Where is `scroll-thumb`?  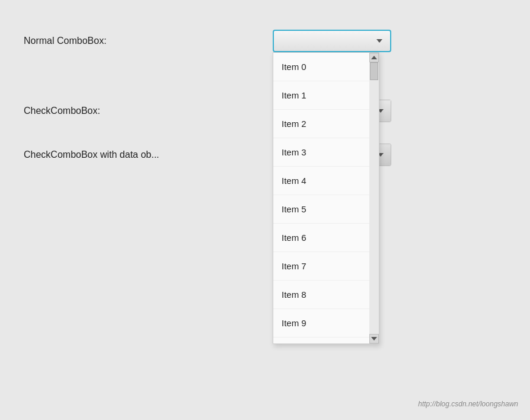
scroll-thumb is located at coordinates (374, 71).